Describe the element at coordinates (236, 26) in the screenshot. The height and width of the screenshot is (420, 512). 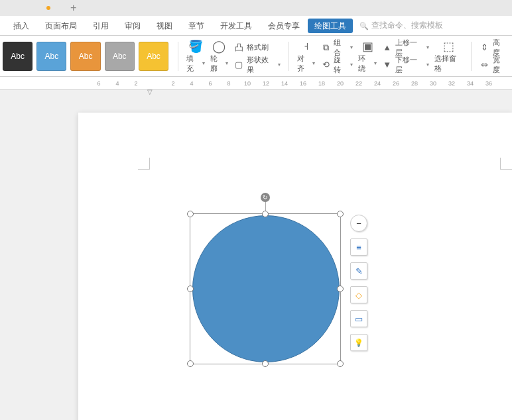
I see `menu-dev-tools: 开发工具` at that location.